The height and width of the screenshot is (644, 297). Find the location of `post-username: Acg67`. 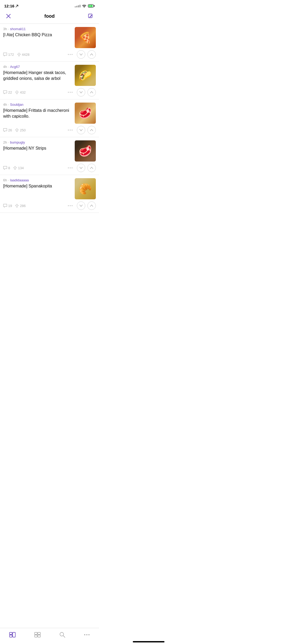

post-username: Acg67 is located at coordinates (15, 67).